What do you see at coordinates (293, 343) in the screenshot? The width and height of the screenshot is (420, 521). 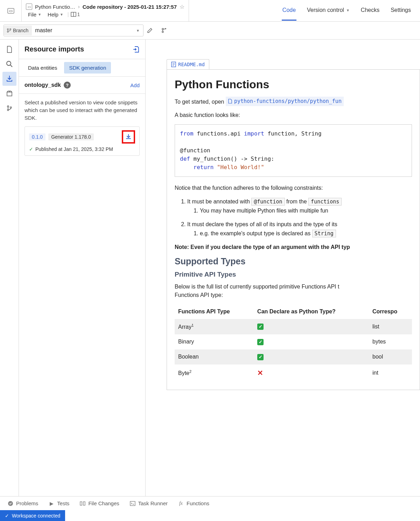 I see `types-table: Functions API Type Can Declare as Python…` at bounding box center [293, 343].